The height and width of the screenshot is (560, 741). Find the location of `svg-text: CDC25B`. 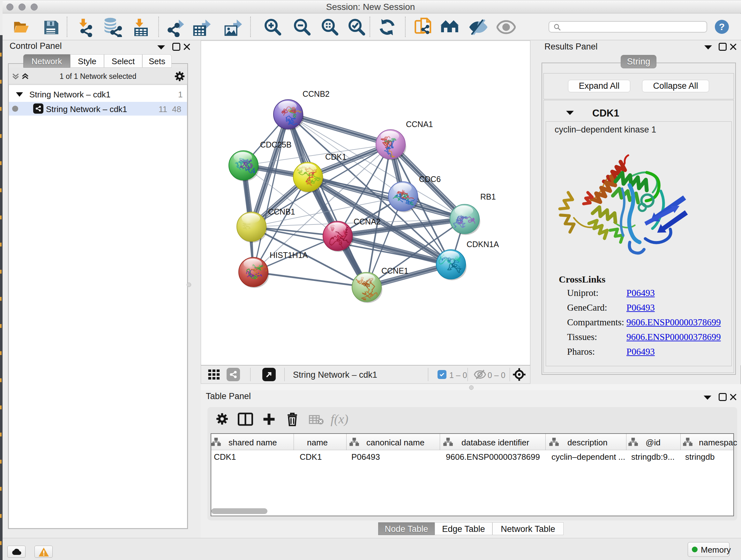

svg-text: CDC25B is located at coordinates (276, 145).